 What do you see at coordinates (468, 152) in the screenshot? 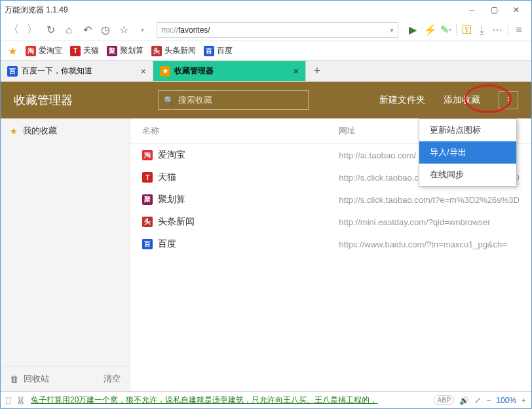
I see `dropdown-item: 导入/导出` at bounding box center [468, 152].